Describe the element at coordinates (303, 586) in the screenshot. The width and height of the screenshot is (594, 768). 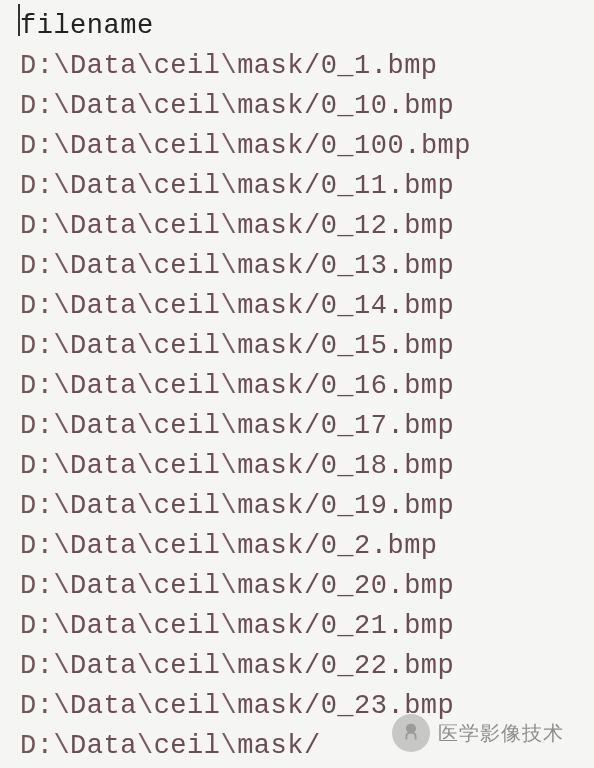
I see `file-path-row: D:\Data\ceil\mask/0_20.bmp` at that location.